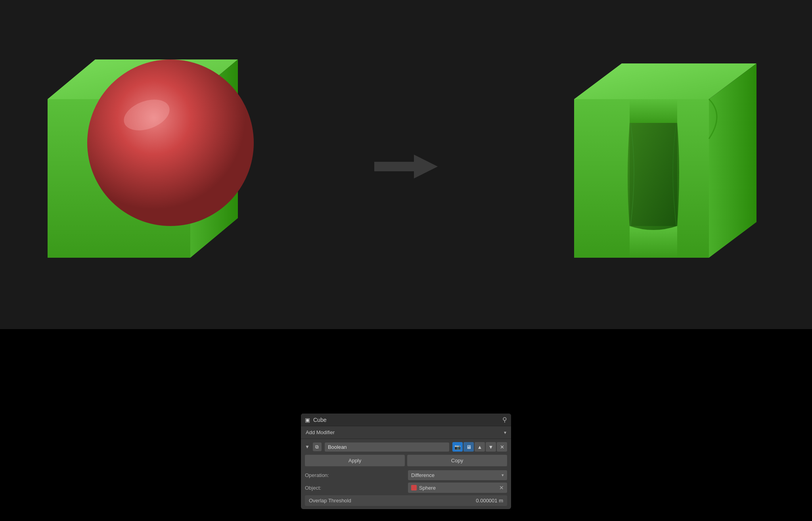  I want to click on operation-chevron-icon: ▾, so click(503, 475).